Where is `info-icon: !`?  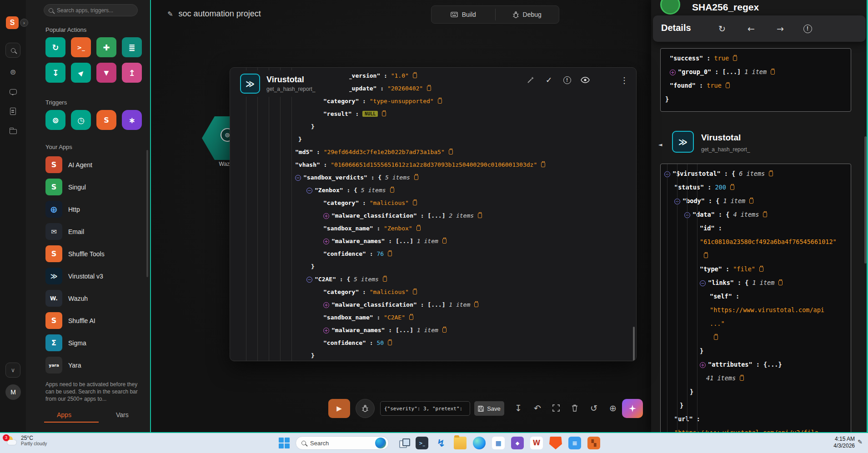
info-icon: ! is located at coordinates (808, 29).